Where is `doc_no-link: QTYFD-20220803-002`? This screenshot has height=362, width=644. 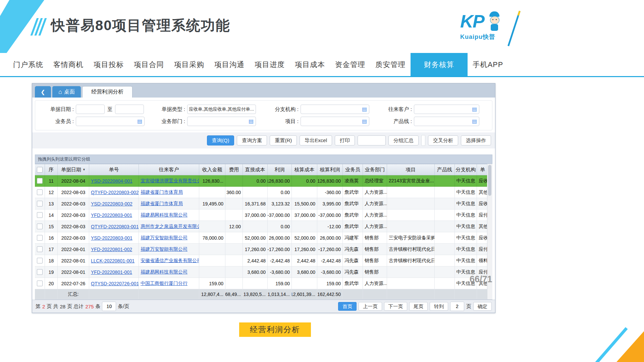
doc_no-link: QTYFD-20220803-002 is located at coordinates (115, 192).